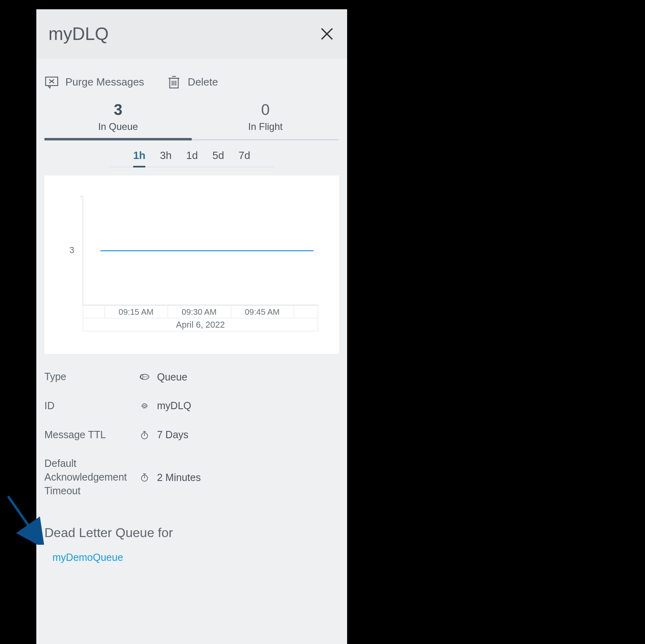  What do you see at coordinates (203, 82) in the screenshot?
I see `delete-label: Delete` at bounding box center [203, 82].